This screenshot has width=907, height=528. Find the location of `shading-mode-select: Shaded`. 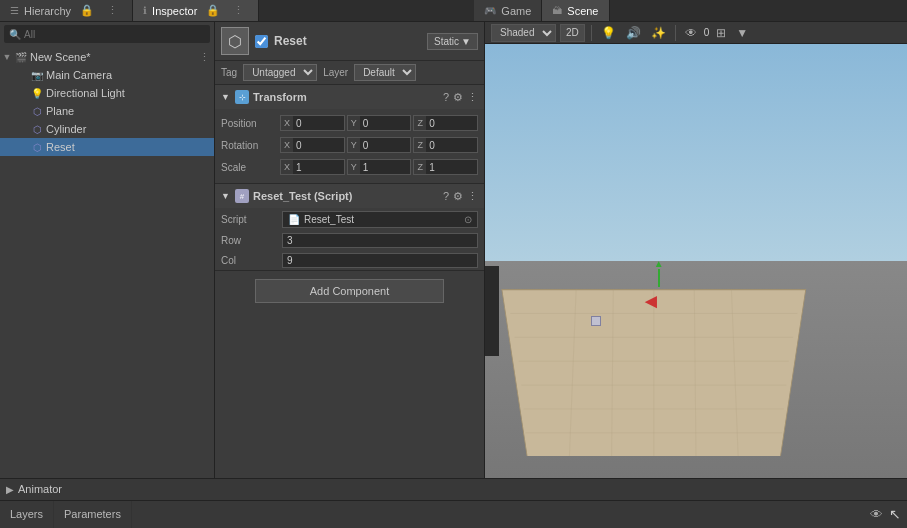

shading-mode-select: Shaded is located at coordinates (524, 33).